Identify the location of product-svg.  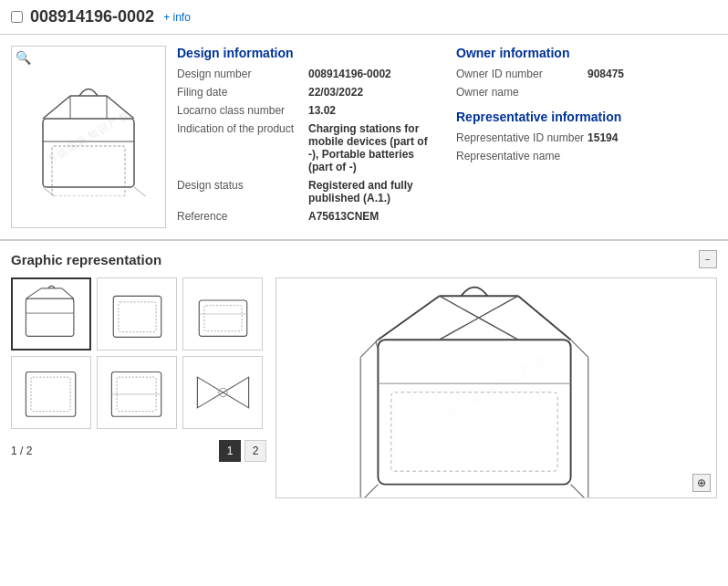
(88, 137).